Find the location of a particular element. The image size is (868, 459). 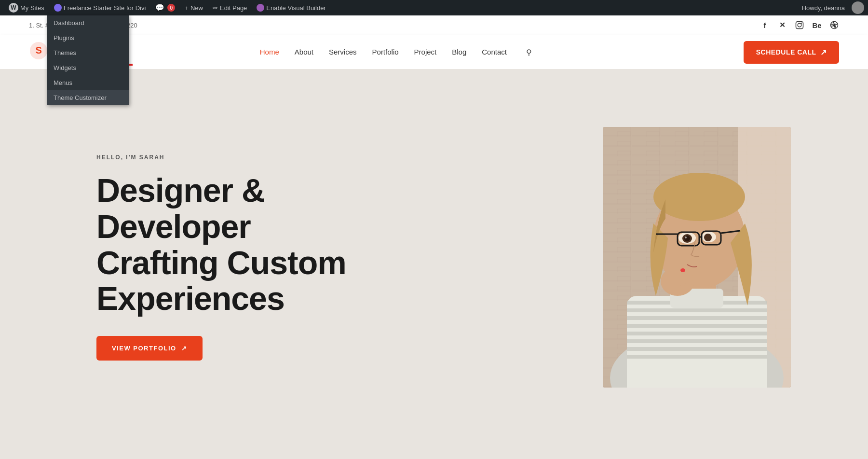

nav-link-project: Project is located at coordinates (425, 52).